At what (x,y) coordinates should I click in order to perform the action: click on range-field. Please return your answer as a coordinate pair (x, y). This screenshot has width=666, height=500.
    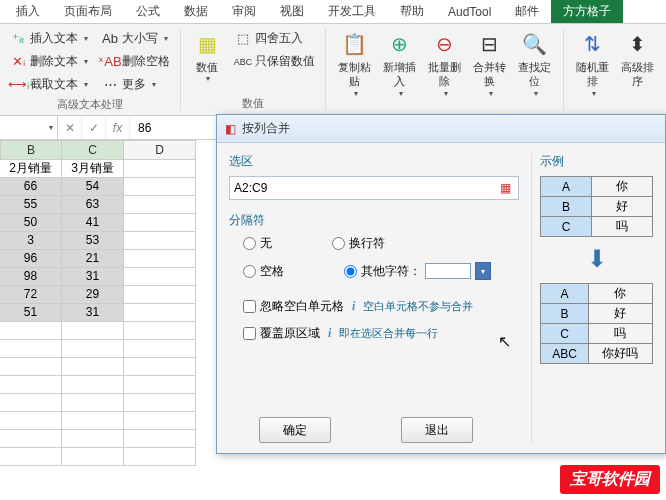
    Looking at the image, I should click on (365, 188).